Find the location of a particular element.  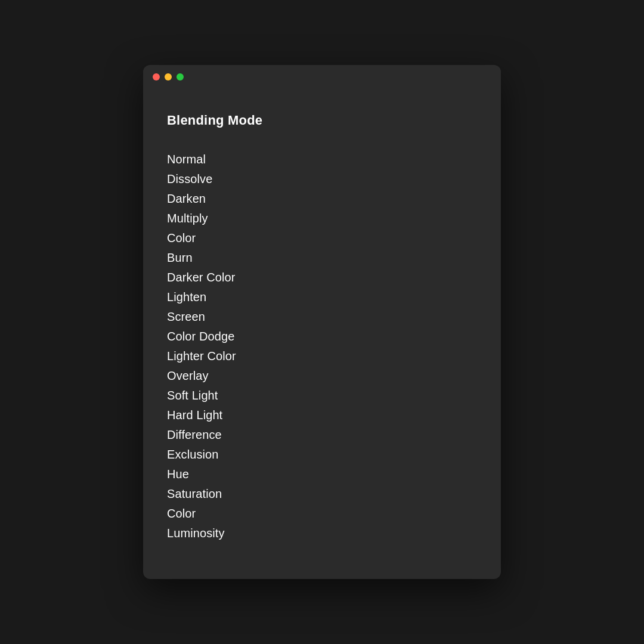

blend-mode-item: Exclusion is located at coordinates (322, 454).